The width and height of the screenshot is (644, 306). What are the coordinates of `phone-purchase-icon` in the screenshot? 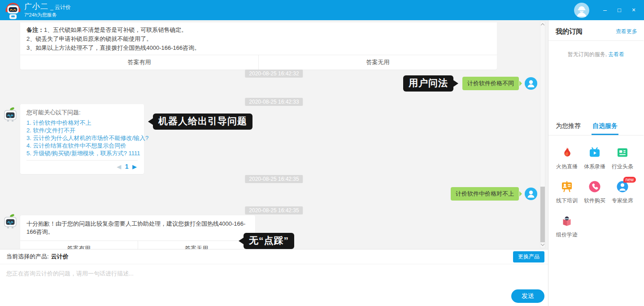 It's located at (595, 187).